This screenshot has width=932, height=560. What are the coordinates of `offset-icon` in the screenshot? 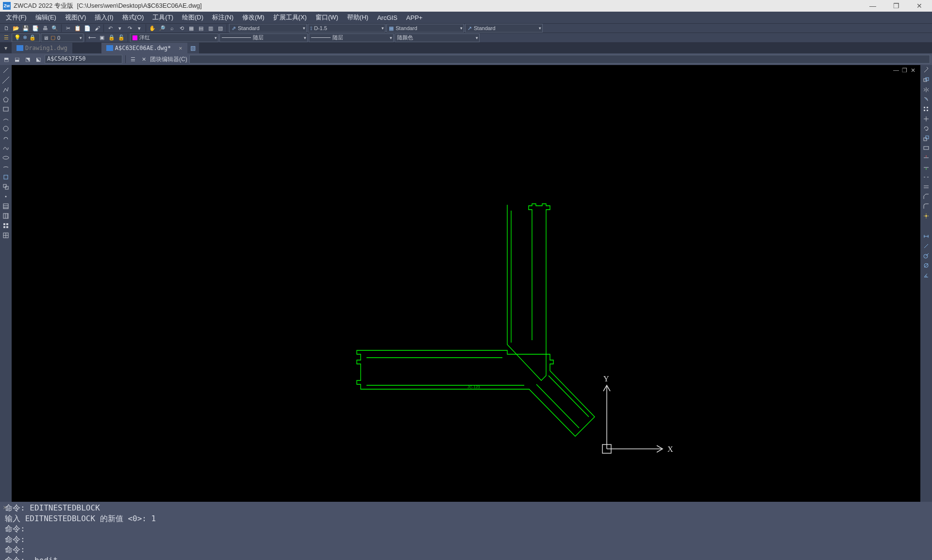 It's located at (926, 99).